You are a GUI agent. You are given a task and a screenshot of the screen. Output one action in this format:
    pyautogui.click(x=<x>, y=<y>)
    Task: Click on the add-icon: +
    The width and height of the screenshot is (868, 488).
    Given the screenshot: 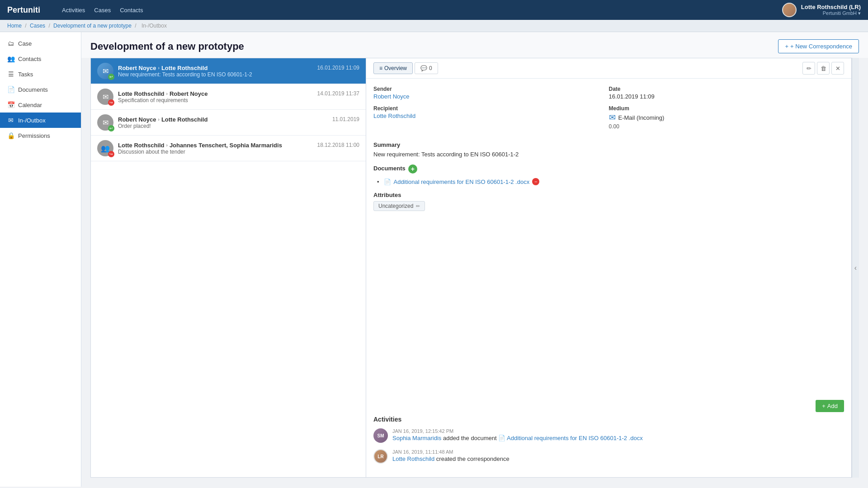 What is the action you would take?
    pyautogui.click(x=824, y=406)
    